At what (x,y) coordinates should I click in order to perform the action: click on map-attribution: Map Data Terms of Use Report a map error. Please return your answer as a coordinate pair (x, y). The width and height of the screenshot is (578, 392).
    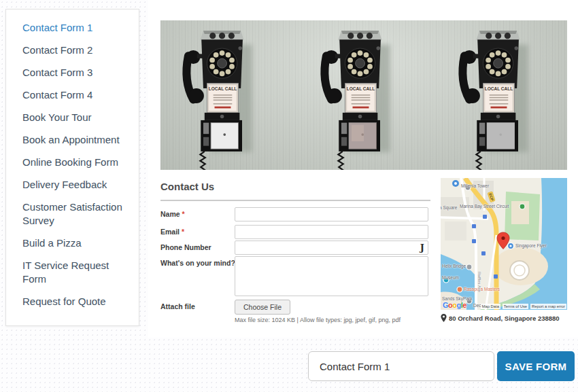
    Looking at the image, I should click on (524, 306).